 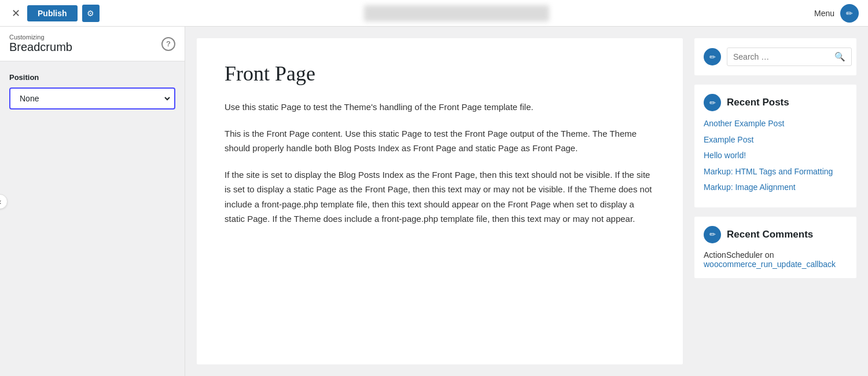 I want to click on post-link-1: Another Example Post, so click(x=744, y=123).